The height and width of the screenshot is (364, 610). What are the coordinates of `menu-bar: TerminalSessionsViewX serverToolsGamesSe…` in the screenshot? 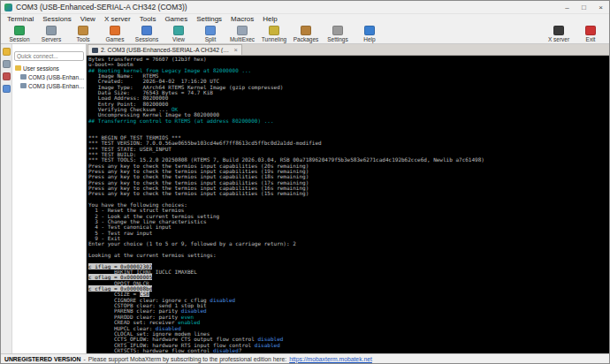 It's located at (305, 19).